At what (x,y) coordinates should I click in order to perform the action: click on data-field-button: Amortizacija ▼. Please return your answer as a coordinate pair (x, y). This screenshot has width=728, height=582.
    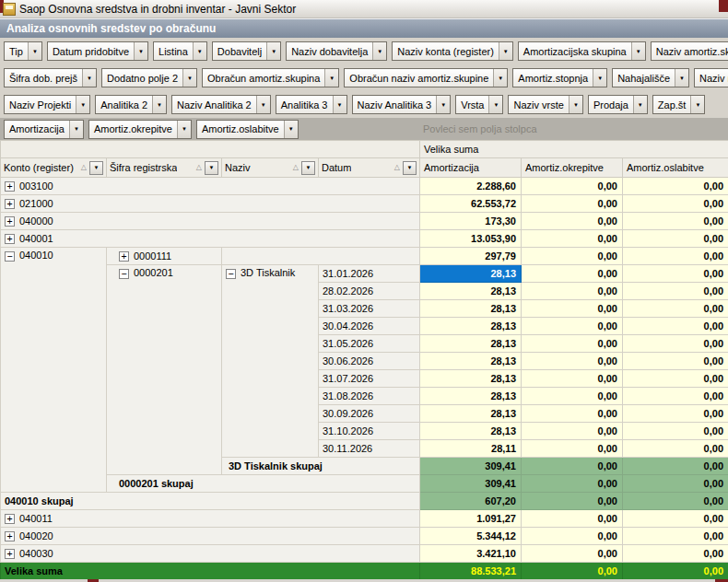
    Looking at the image, I should click on (44, 129).